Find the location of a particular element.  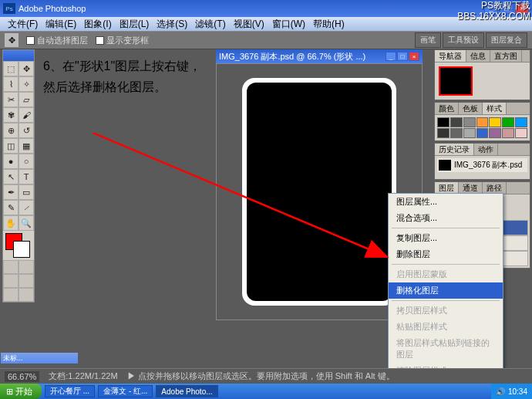

brush-tool: 🖌 is located at coordinates (26, 115).